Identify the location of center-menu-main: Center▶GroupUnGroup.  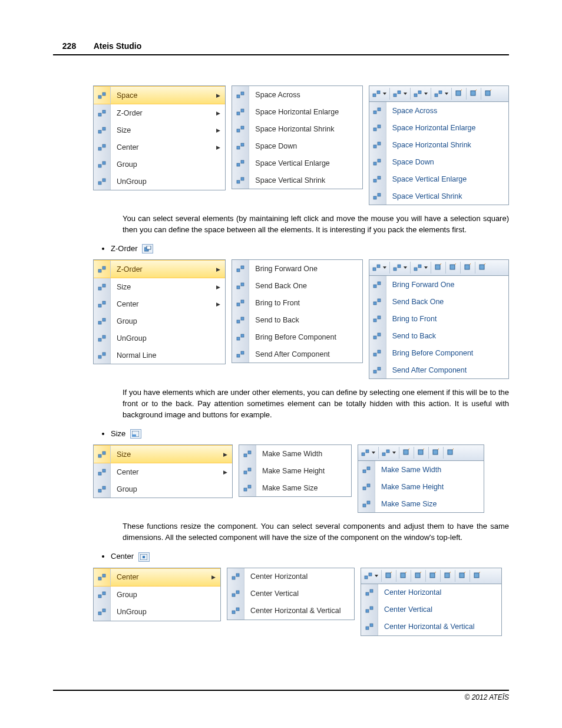
(157, 594).